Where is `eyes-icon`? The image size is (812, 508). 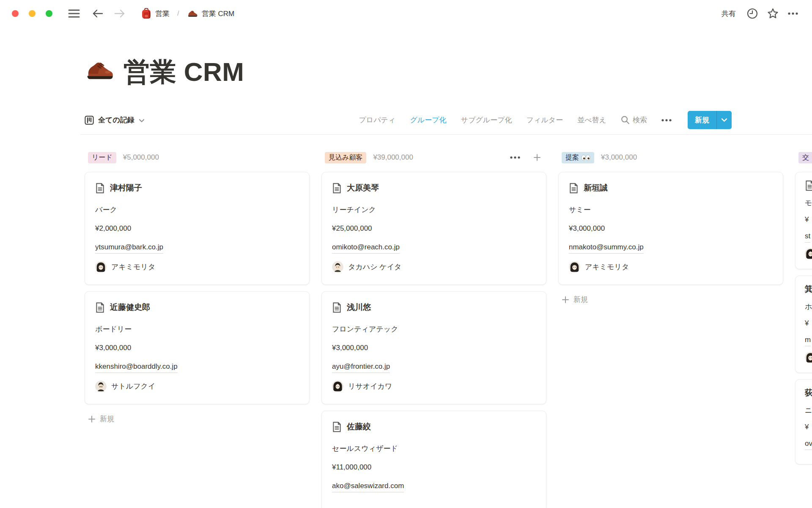 eyes-icon is located at coordinates (585, 157).